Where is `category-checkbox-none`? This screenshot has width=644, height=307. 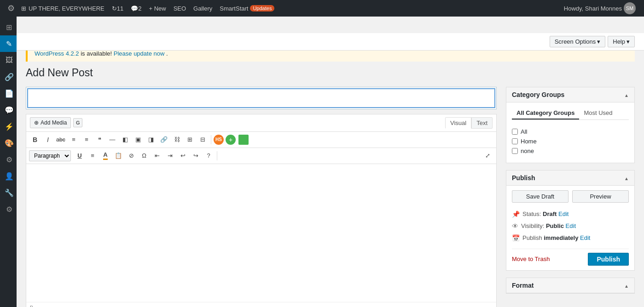
category-checkbox-none is located at coordinates (515, 151).